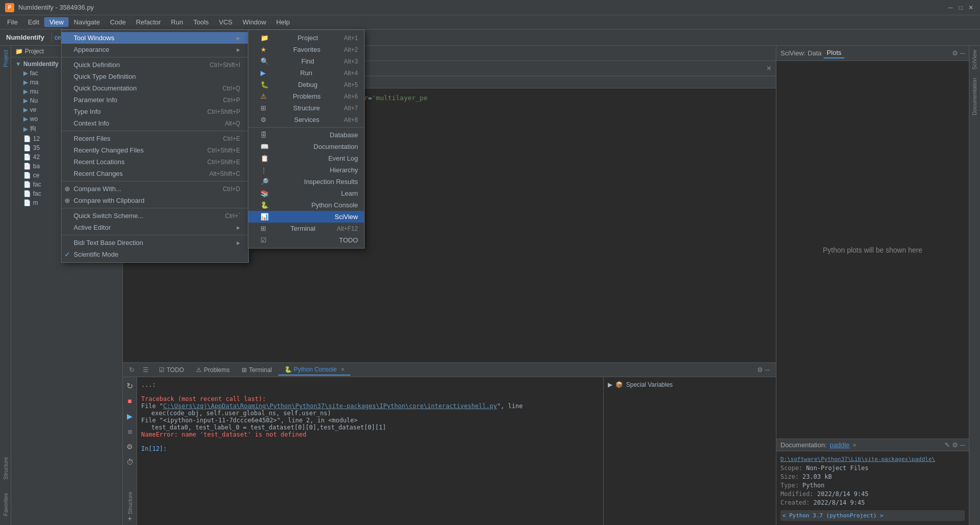 This screenshot has width=980, height=525. Describe the element at coordinates (306, 108) in the screenshot. I see `tw-structure: ⊞ Structure Alt+7` at that location.